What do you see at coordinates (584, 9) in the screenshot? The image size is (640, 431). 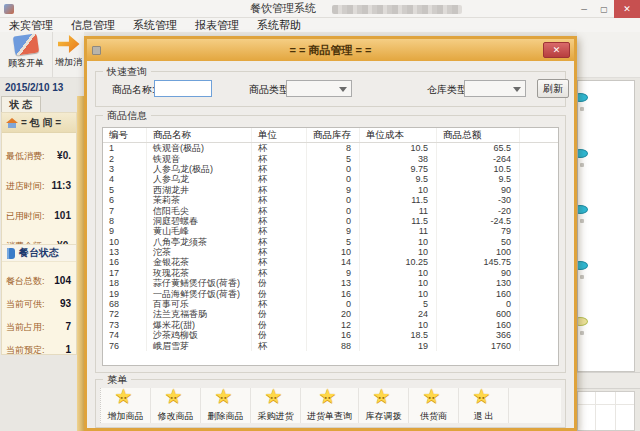 I see `minimize-button-icon: ─` at bounding box center [584, 9].